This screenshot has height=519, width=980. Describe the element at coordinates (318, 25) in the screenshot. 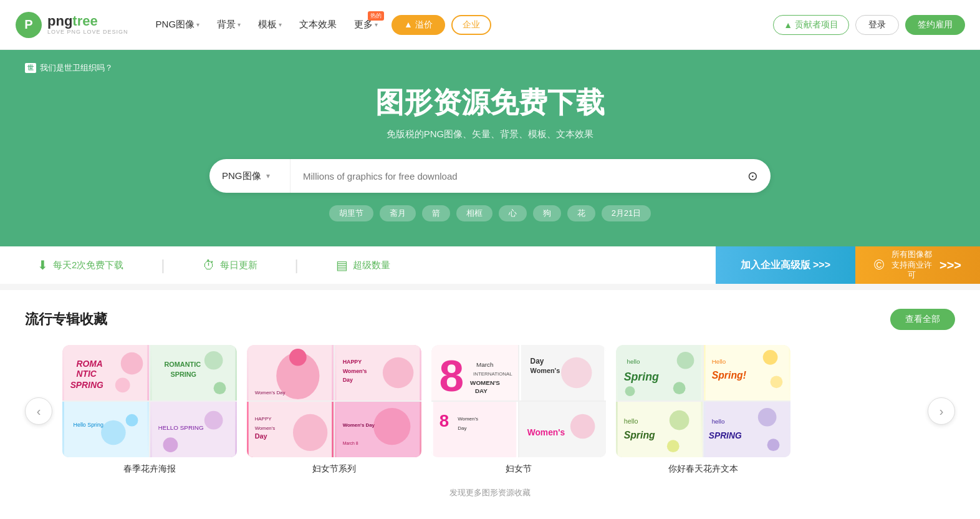

I see `nav-text-effects: 文本效果` at that location.